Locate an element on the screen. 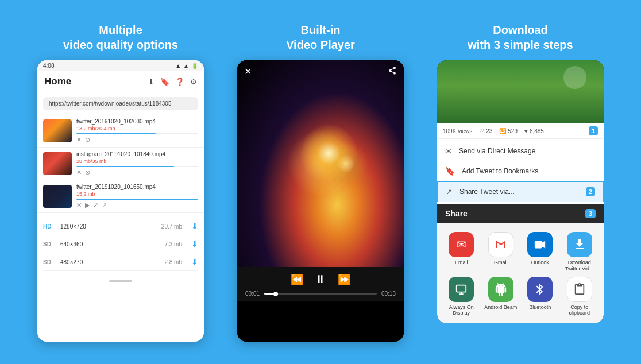  outlook-app-label: Outlook is located at coordinates (540, 263).